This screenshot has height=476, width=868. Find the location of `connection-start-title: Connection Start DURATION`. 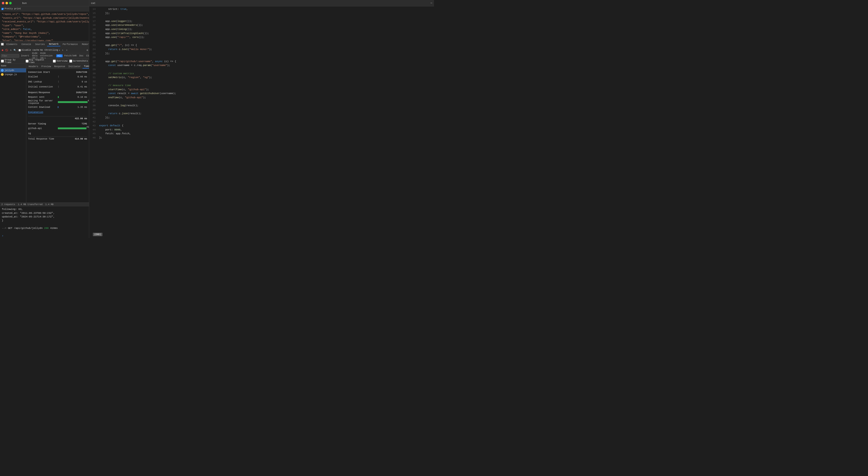

connection-start-title: Connection Start DURATION is located at coordinates (58, 72).